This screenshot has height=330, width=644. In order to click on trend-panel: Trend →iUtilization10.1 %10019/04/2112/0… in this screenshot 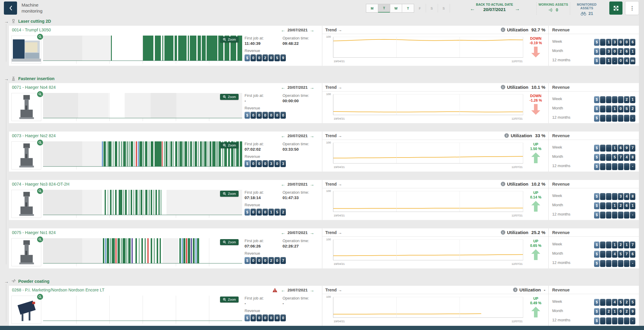, I will do `click(435, 103)`.